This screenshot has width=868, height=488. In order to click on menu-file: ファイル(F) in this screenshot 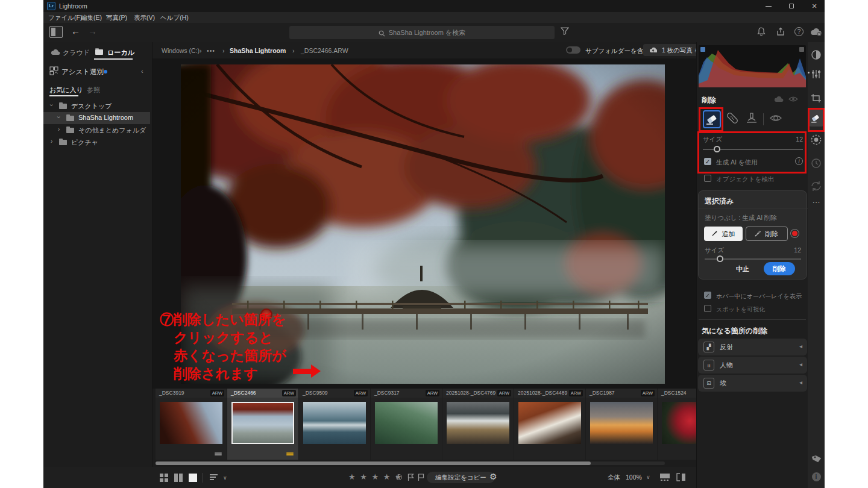, I will do `click(65, 18)`.